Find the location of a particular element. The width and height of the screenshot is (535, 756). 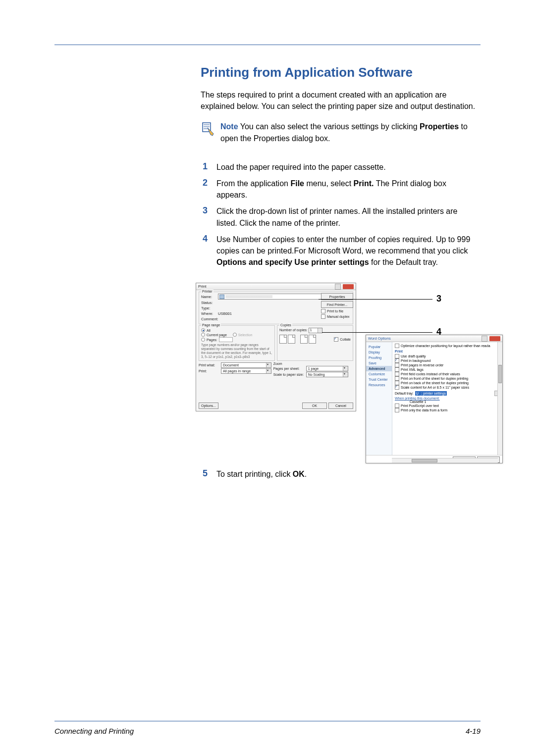

t: Pages: is located at coordinates (212, 340).